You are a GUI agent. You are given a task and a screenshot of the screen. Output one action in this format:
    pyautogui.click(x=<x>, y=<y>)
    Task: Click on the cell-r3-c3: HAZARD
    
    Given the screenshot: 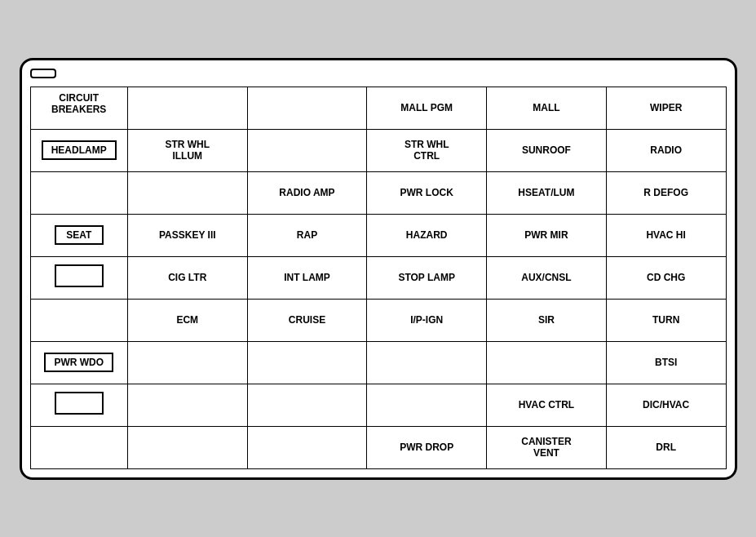 What is the action you would take?
    pyautogui.click(x=427, y=235)
    